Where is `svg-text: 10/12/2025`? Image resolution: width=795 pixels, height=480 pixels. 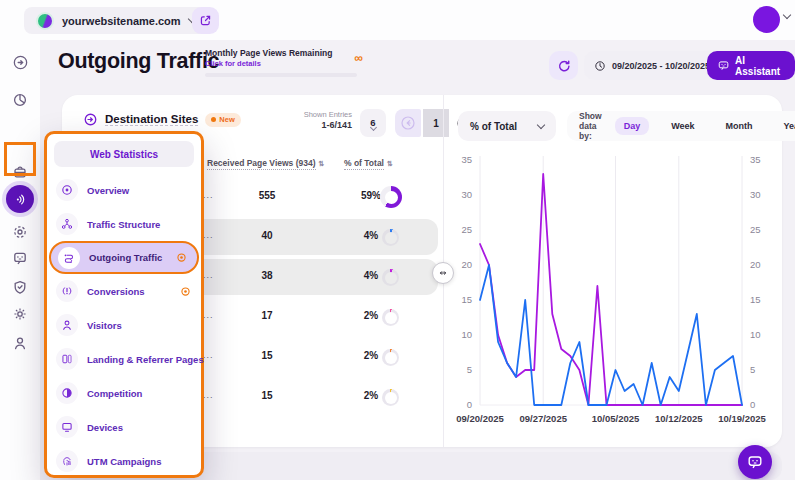
svg-text: 10/12/2025 is located at coordinates (679, 418).